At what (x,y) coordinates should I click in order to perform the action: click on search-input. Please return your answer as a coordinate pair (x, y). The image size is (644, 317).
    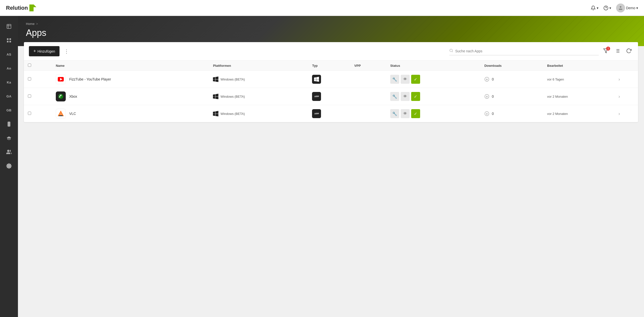
    Looking at the image, I should click on (527, 51).